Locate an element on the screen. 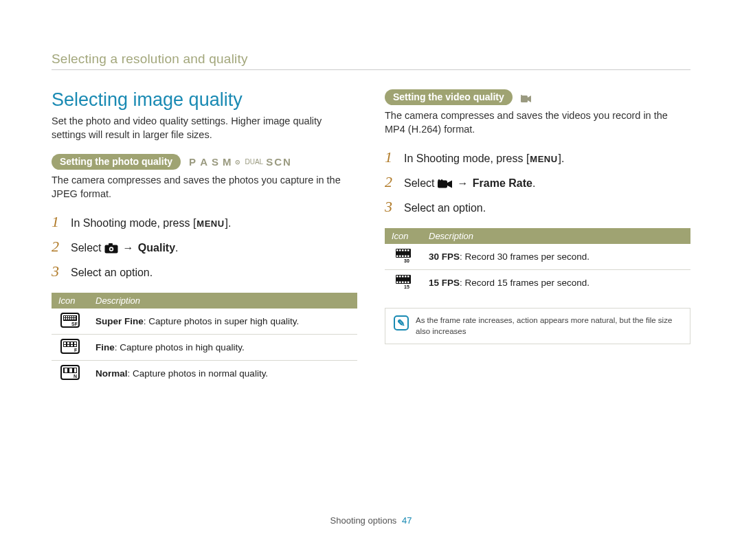 Image resolution: width=742 pixels, height=560 pixels. photo-body: The camera compresses and saves the phot… is located at coordinates (205, 187).